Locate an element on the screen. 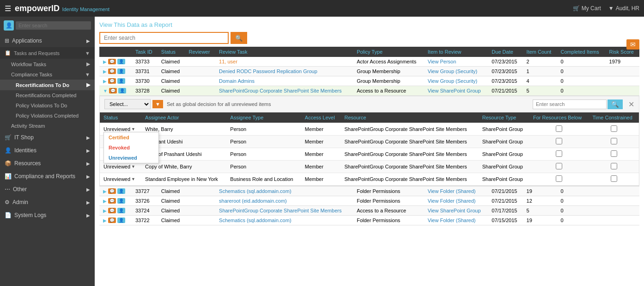 Image resolution: width=644 pixels, height=286 pixels. sub-search-input is located at coordinates (570, 105).